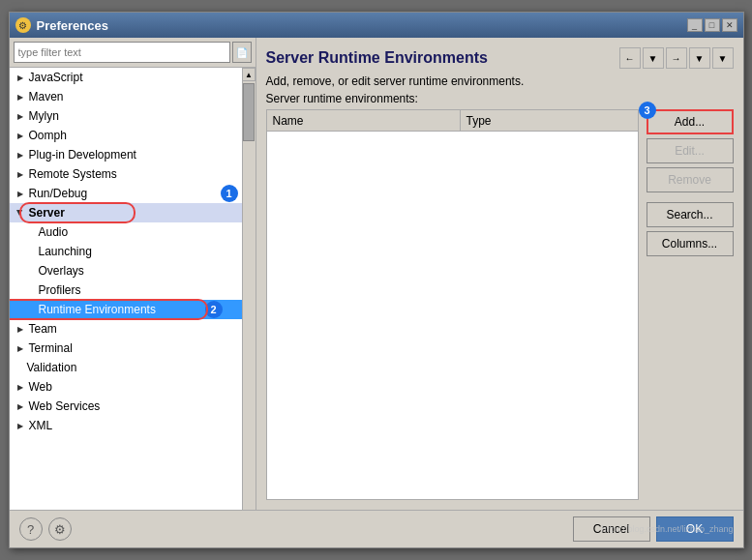 This screenshot has height=560, width=752. Describe the element at coordinates (690, 151) in the screenshot. I see `edit-button: Edit...` at that location.